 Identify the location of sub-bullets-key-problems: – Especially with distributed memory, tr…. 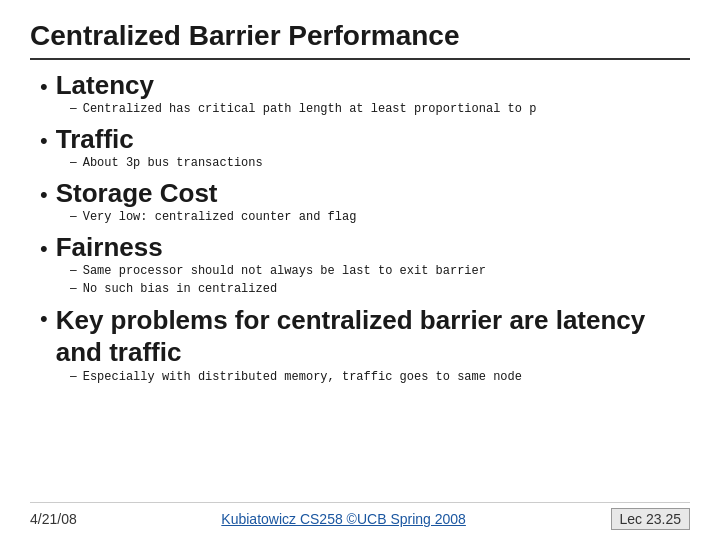
(365, 378).